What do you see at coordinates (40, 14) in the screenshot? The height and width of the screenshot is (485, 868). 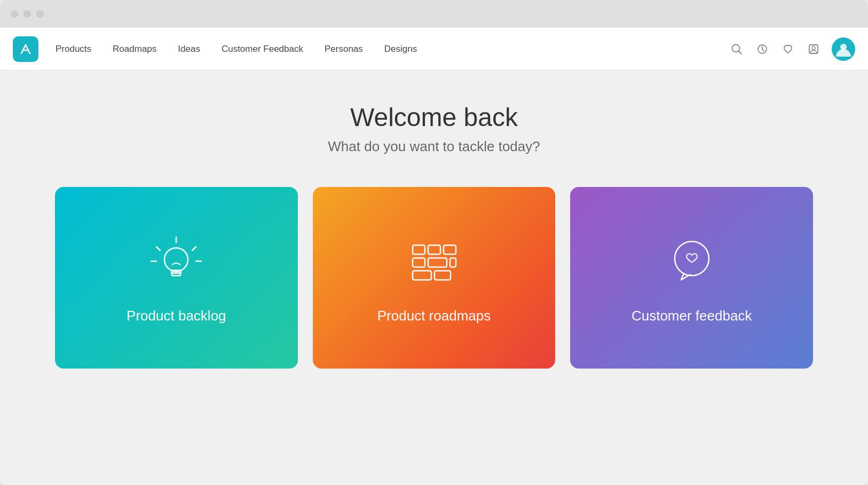 I see `maximize-button` at bounding box center [40, 14].